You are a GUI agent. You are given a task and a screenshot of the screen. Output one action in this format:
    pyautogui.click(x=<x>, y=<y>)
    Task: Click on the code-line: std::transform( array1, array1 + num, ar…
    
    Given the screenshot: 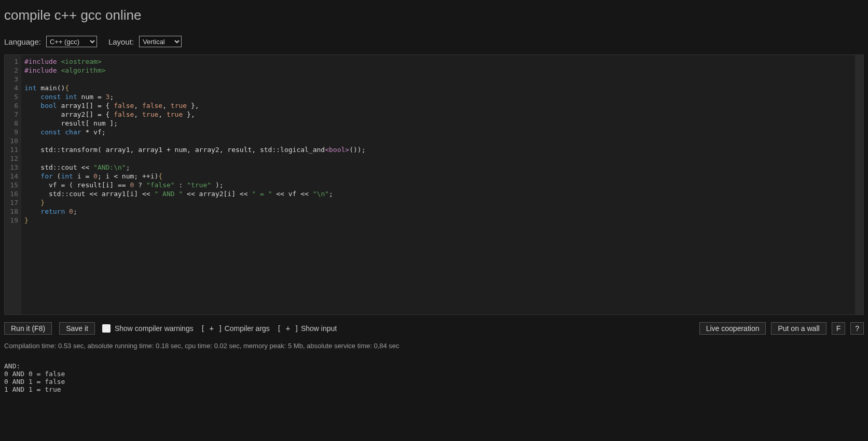 What is the action you would take?
    pyautogui.click(x=438, y=149)
    